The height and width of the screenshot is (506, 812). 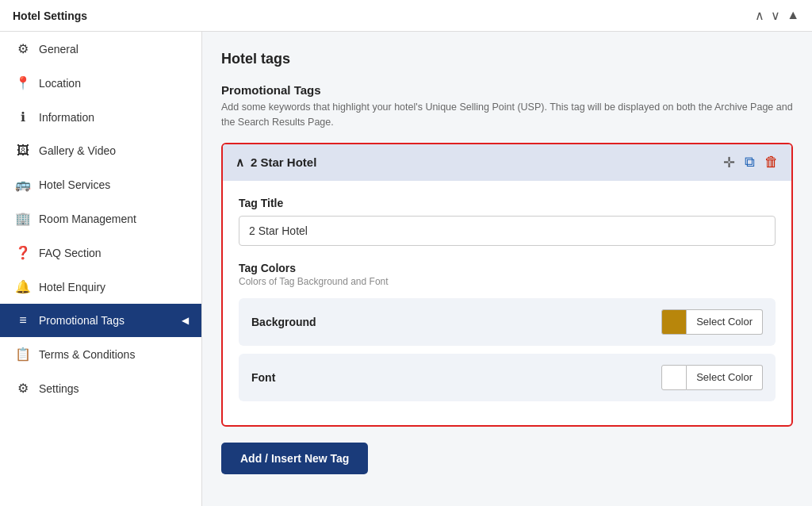 What do you see at coordinates (712, 322) in the screenshot?
I see `background-color-picker: Select Color` at bounding box center [712, 322].